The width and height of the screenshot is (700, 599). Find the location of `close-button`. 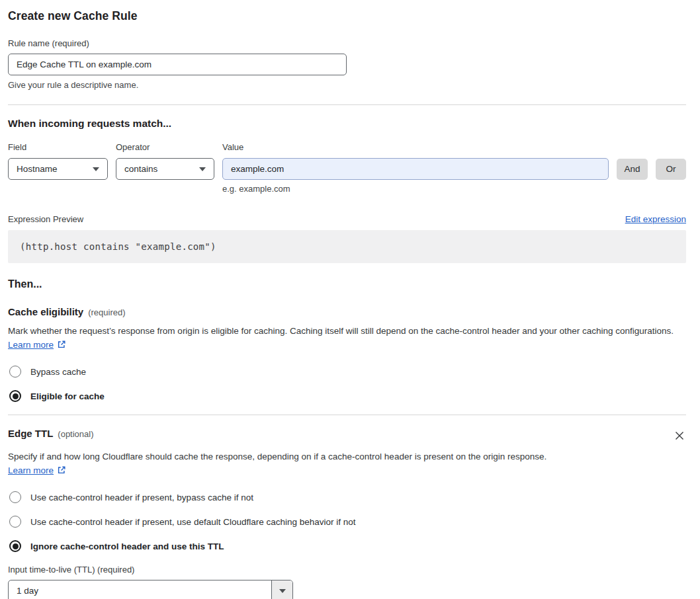

close-button is located at coordinates (679, 436).